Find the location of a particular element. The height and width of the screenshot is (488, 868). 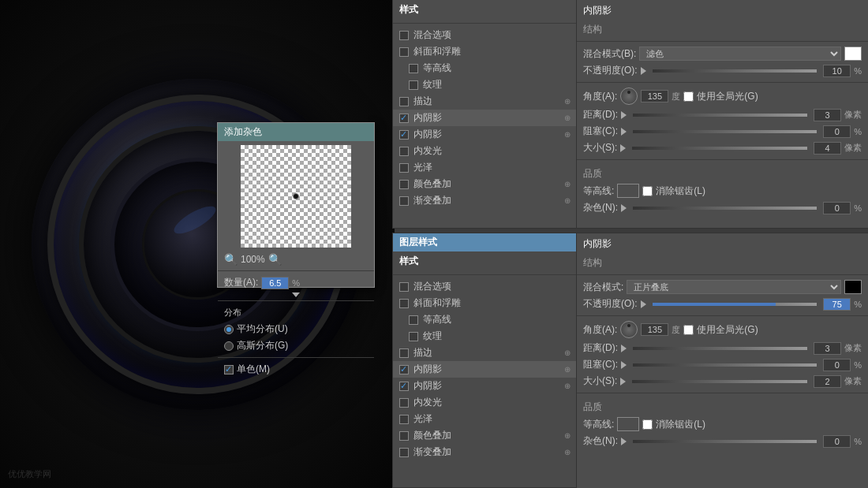

b-gradient-overlay-plus-icon: ⊕ is located at coordinates (567, 453).